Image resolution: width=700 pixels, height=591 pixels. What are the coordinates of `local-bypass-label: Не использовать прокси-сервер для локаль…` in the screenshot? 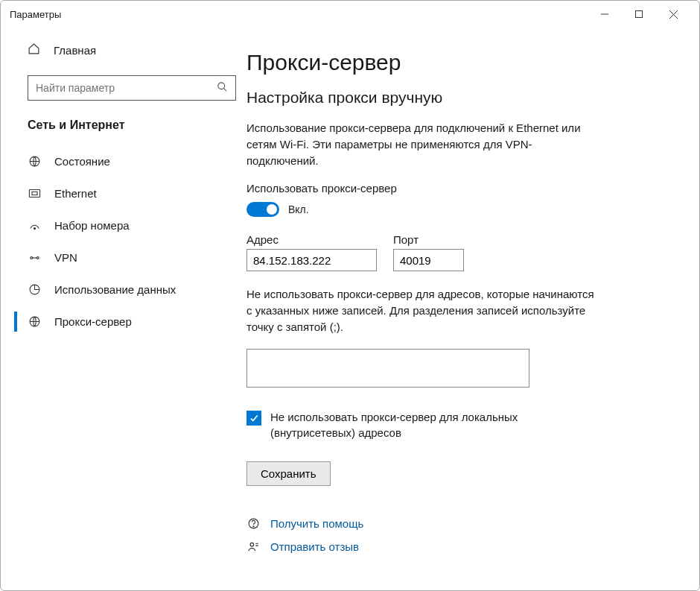 It's located at (433, 425).